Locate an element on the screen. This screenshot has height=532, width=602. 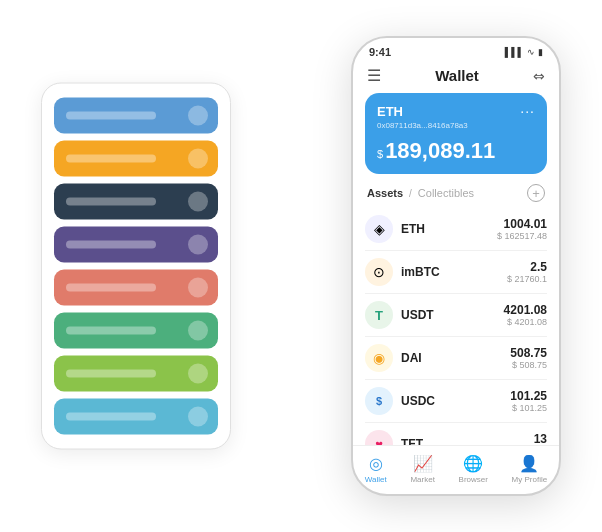
asset-name: ETH is located at coordinates (449, 229).